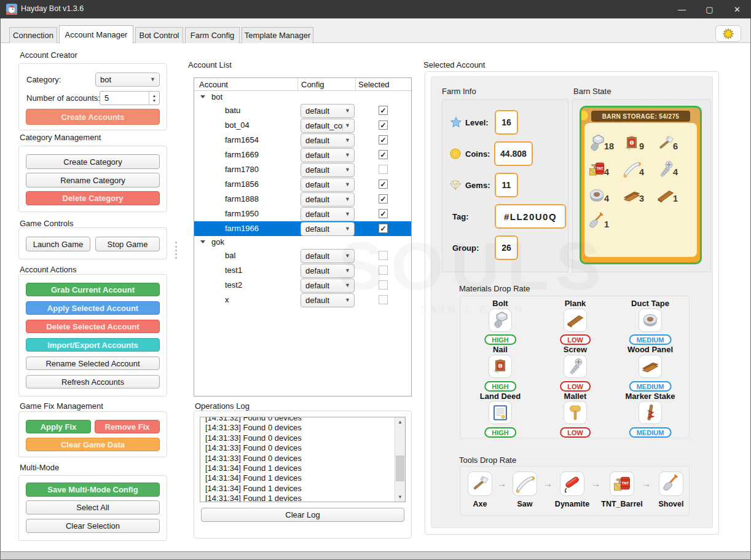 This screenshot has height=560, width=751. What do you see at coordinates (159, 35) in the screenshot?
I see `tab-bot-control: Bot Control` at bounding box center [159, 35].